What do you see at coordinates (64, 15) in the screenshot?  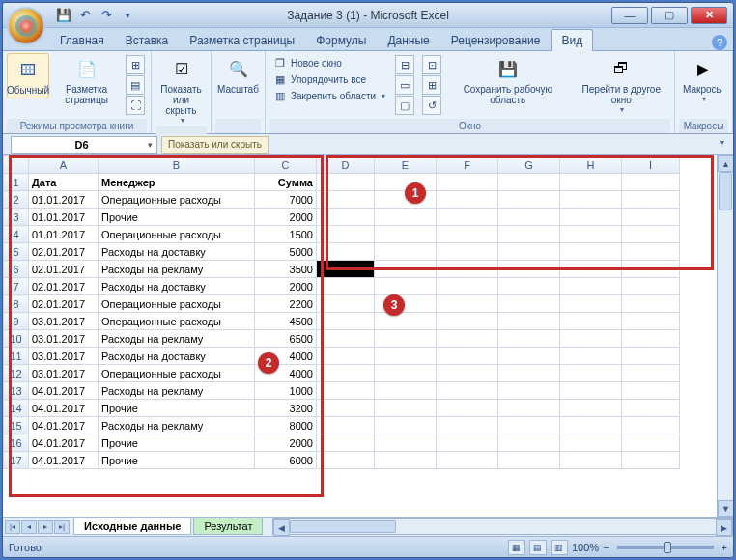 I see `save-icon: 💾` at bounding box center [64, 15].